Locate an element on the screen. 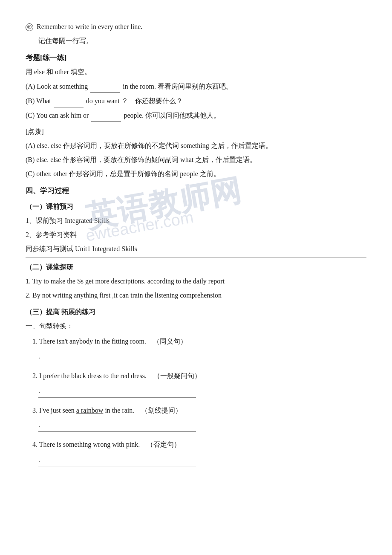 The height and width of the screenshot is (555, 392). dianbuo-heading: [点拨] is located at coordinates (196, 132).